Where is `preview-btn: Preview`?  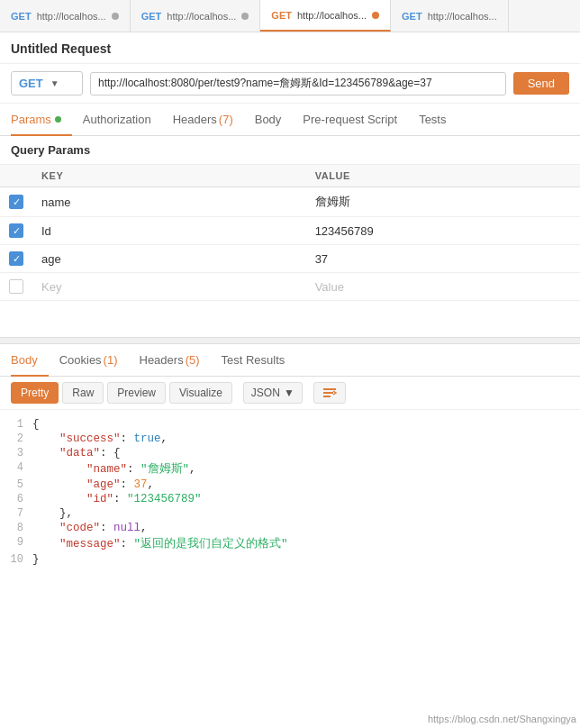
preview-btn: Preview is located at coordinates (137, 393).